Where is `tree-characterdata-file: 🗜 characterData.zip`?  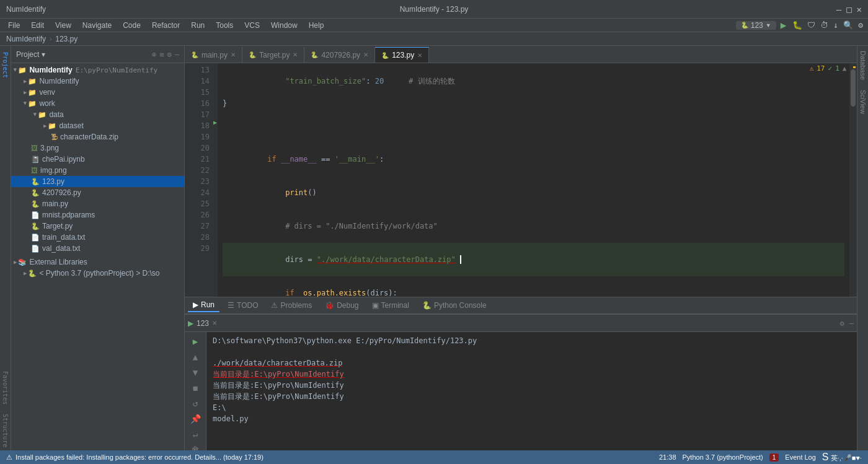
tree-characterdata-file: 🗜 characterData.zip is located at coordinates (98, 137).